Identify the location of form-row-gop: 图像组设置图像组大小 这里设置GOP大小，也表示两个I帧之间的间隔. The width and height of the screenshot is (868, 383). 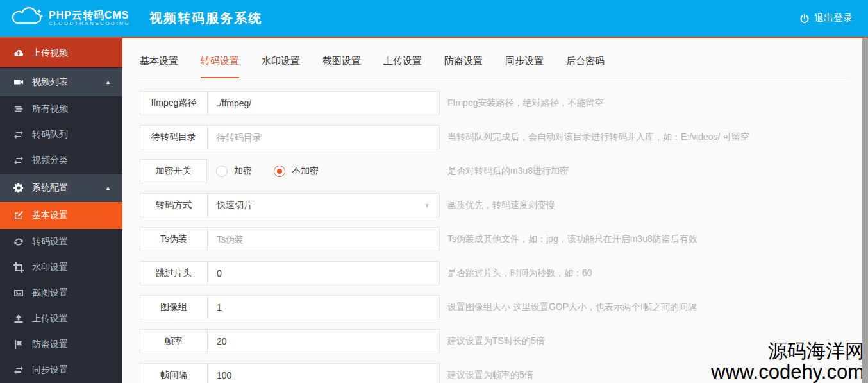
(504, 307).